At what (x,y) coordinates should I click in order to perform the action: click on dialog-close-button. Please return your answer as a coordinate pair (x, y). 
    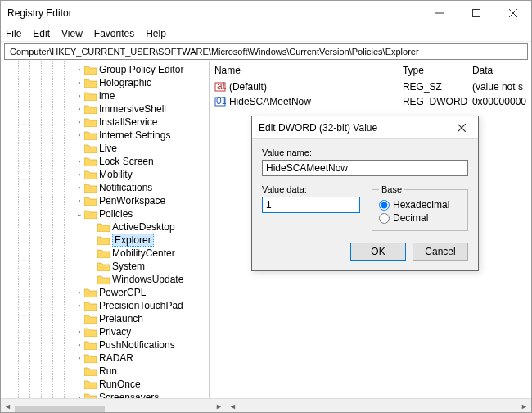
    Looking at the image, I should click on (462, 128).